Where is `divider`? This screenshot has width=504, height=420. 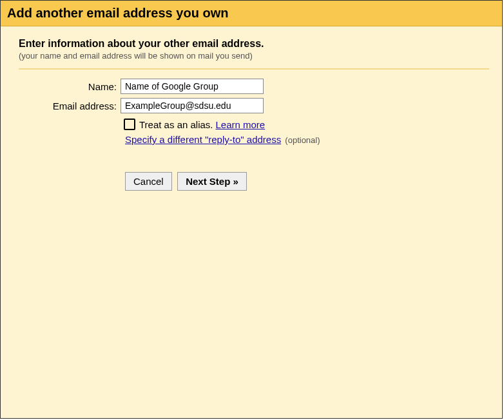 divider is located at coordinates (254, 69).